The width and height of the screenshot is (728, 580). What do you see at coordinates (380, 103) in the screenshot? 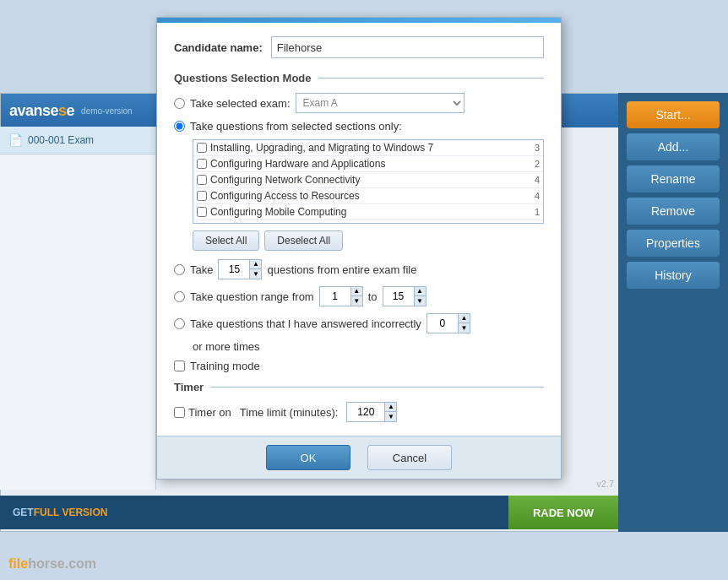
I see `exam-select: Exam A` at bounding box center [380, 103].